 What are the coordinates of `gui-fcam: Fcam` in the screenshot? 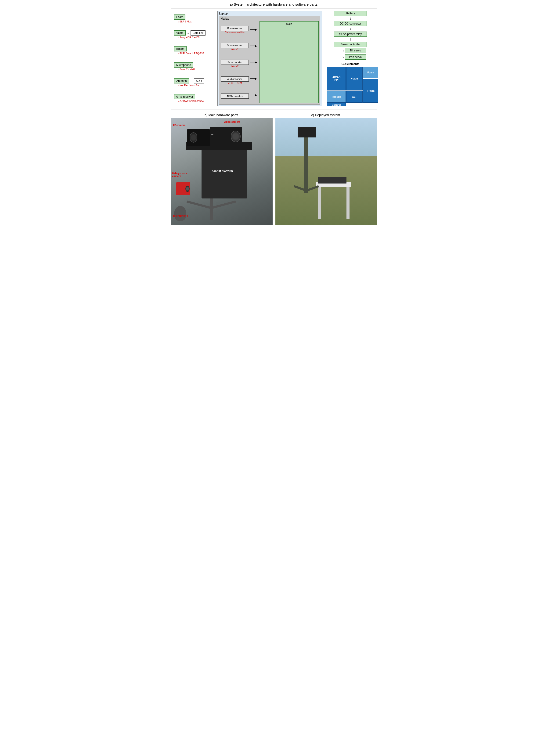 It's located at (371, 73).